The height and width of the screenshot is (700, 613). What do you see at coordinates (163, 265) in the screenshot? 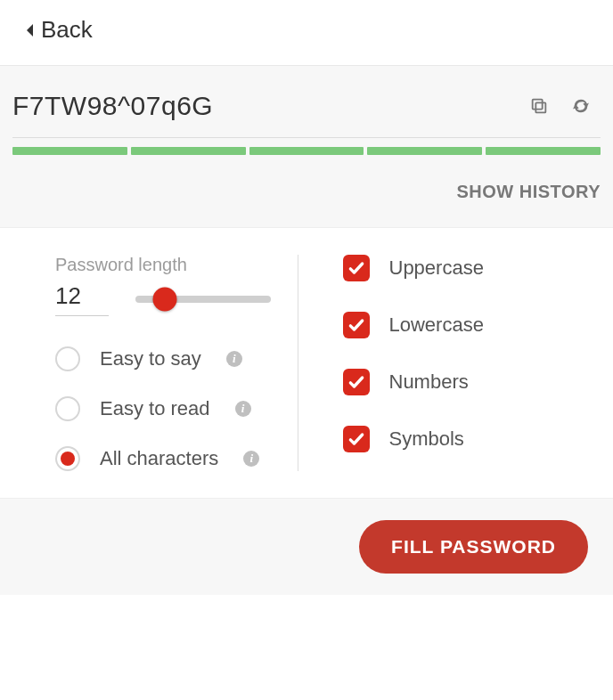
I see `length-label: Password length` at bounding box center [163, 265].